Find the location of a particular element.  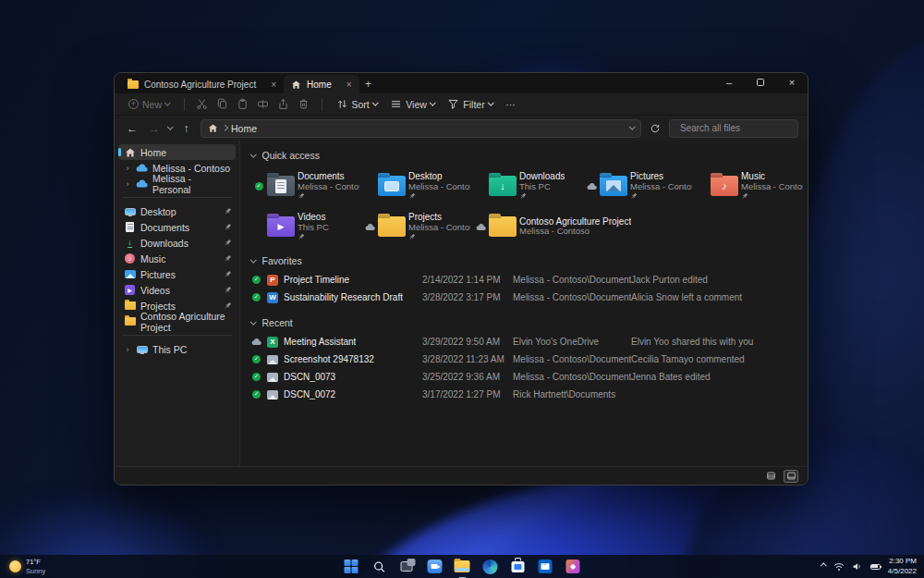

more-options-button: ··· is located at coordinates (510, 105).